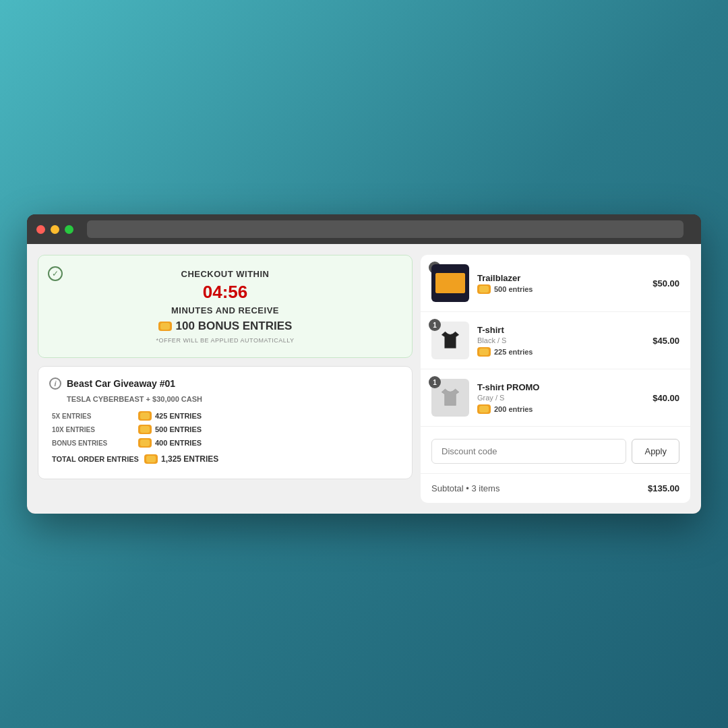 The height and width of the screenshot is (728, 728). I want to click on list-item: 10X ENTRIES 500 ENTRIES, so click(226, 429).